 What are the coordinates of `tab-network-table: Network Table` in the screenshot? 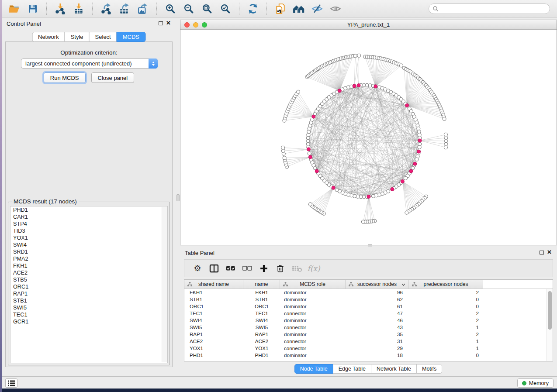 It's located at (394, 369).